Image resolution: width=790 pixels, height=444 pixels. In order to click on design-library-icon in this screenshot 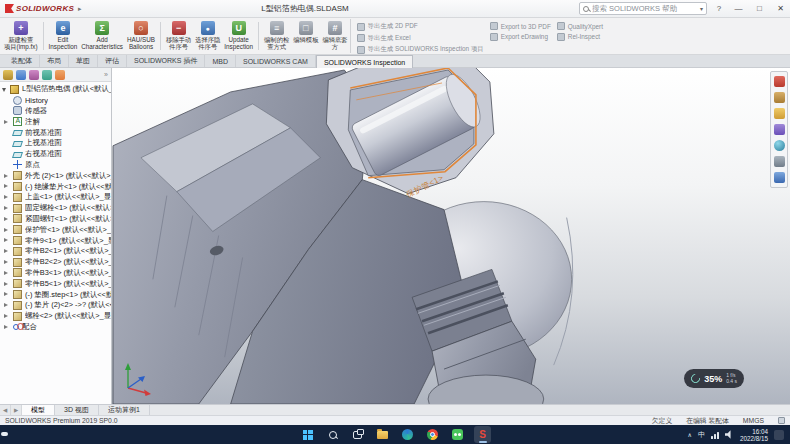, I will do `click(780, 98)`.